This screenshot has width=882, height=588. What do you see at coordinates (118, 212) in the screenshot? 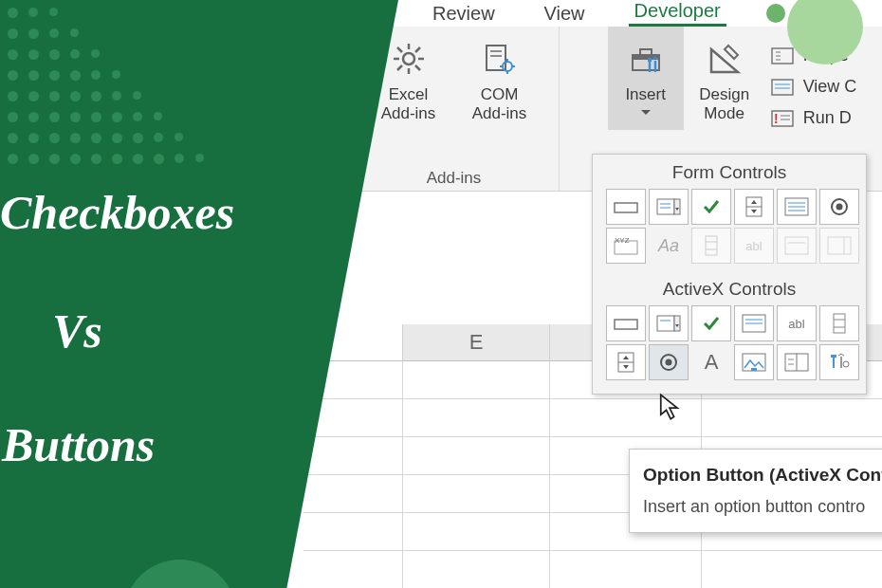
I see `title-line-1: Checkboxes` at bounding box center [118, 212].